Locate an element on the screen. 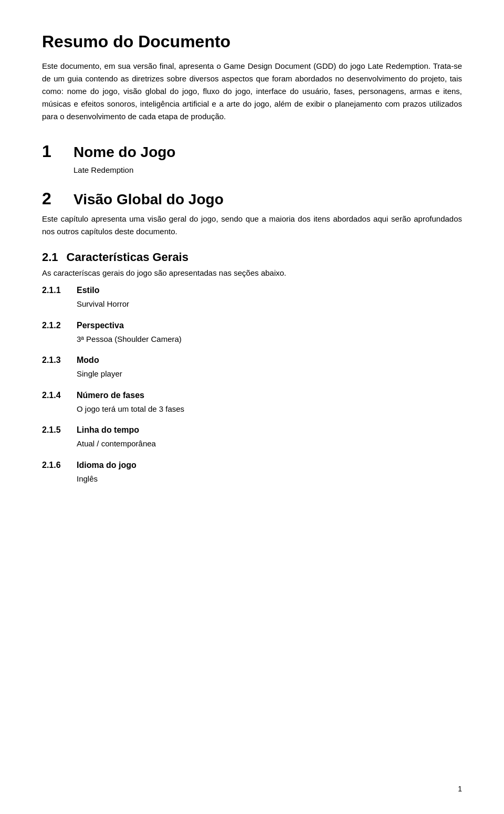 The height and width of the screenshot is (814, 504). subsection-item-number: 2.1.1 is located at coordinates (55, 290).